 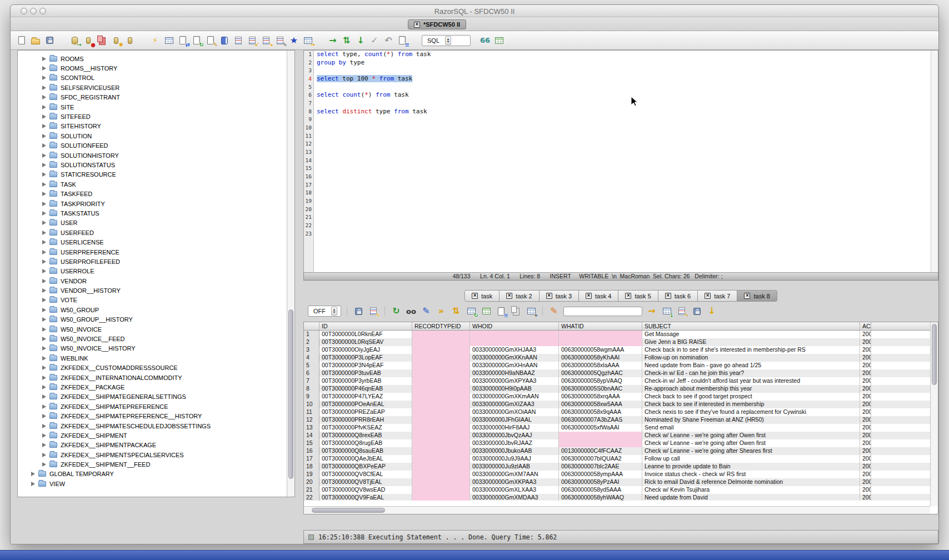 What do you see at coordinates (559, 296) in the screenshot?
I see `result-tab-task-3: task 3` at bounding box center [559, 296].